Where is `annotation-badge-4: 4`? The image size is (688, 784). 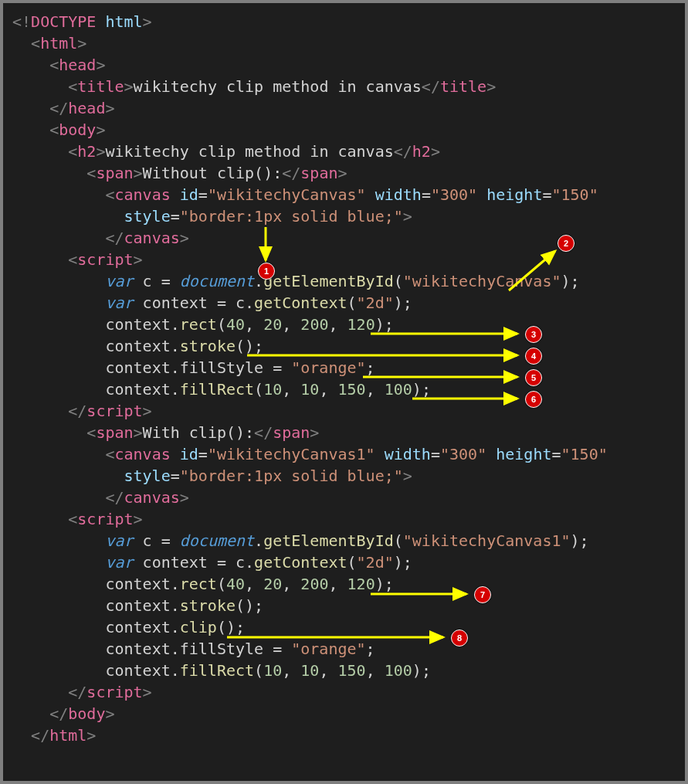
annotation-badge-4: 4 is located at coordinates (534, 356).